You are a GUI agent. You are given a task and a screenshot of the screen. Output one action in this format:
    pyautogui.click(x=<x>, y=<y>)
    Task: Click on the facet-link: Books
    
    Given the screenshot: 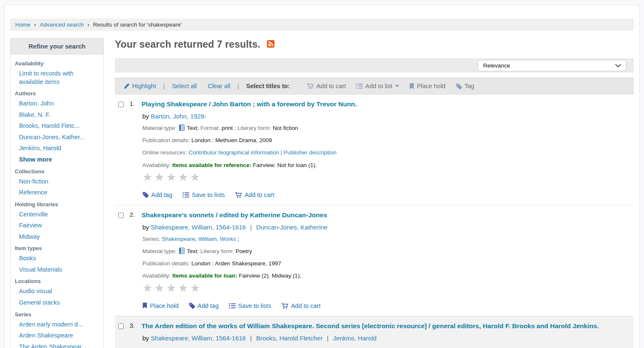 What is the action you would take?
    pyautogui.click(x=59, y=259)
    